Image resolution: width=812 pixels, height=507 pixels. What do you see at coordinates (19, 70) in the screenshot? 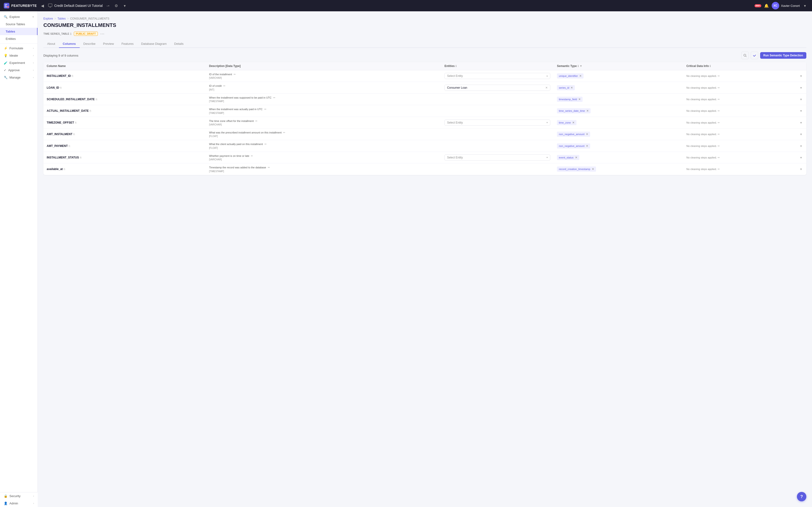
I see `sidebar-item-approve: ✓ Approve ›` at bounding box center [19, 70].